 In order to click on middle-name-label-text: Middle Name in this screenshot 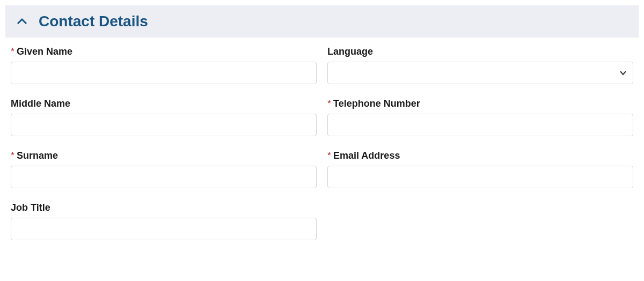, I will do `click(41, 103)`.